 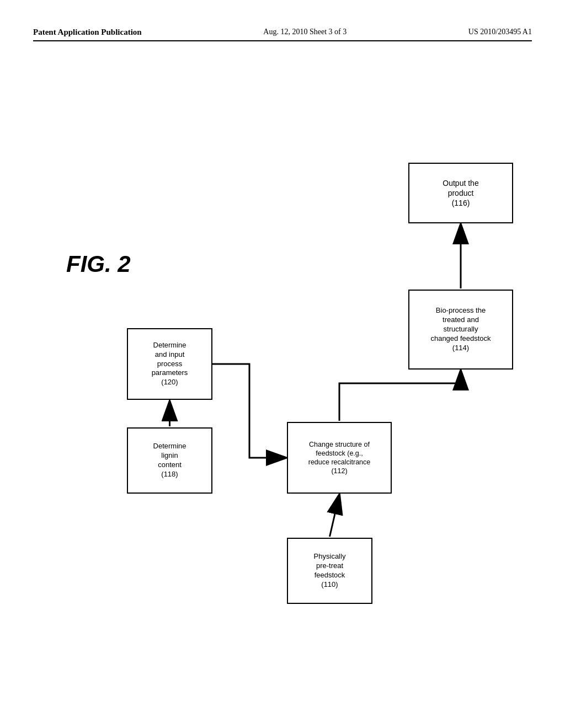 What do you see at coordinates (87, 32) in the screenshot?
I see `header-left-label: Patent Application Publication` at bounding box center [87, 32].